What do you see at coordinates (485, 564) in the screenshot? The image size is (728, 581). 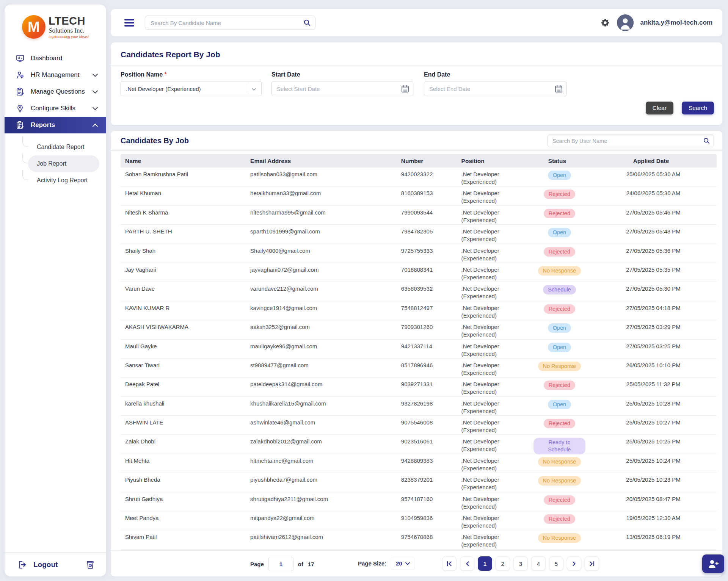 I see `page-number-button: 1` at bounding box center [485, 564].